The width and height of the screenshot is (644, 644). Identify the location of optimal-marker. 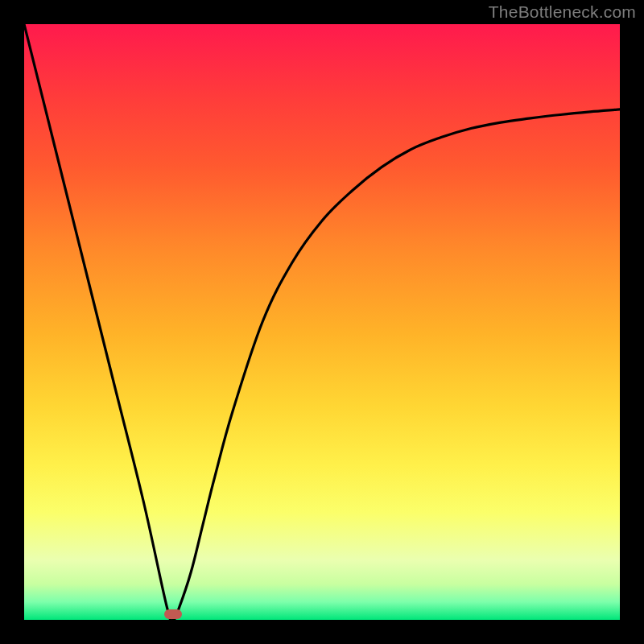
(173, 614).